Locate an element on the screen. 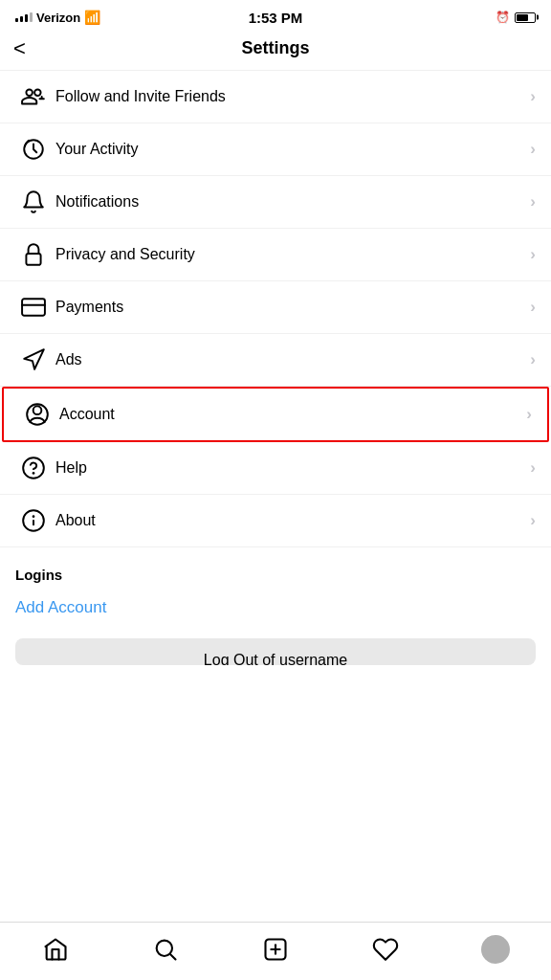 The image size is (551, 980). home-icon is located at coordinates (55, 949).